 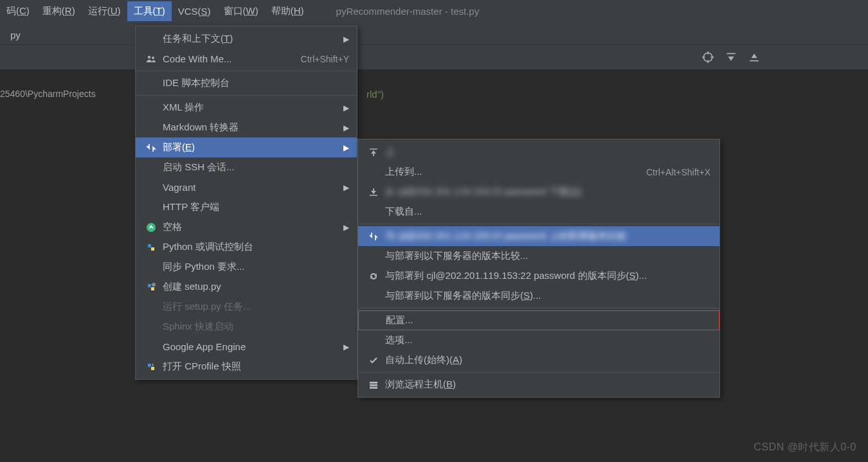 What do you see at coordinates (18, 12) in the screenshot?
I see `menu-code: 码(C)` at bounding box center [18, 12].